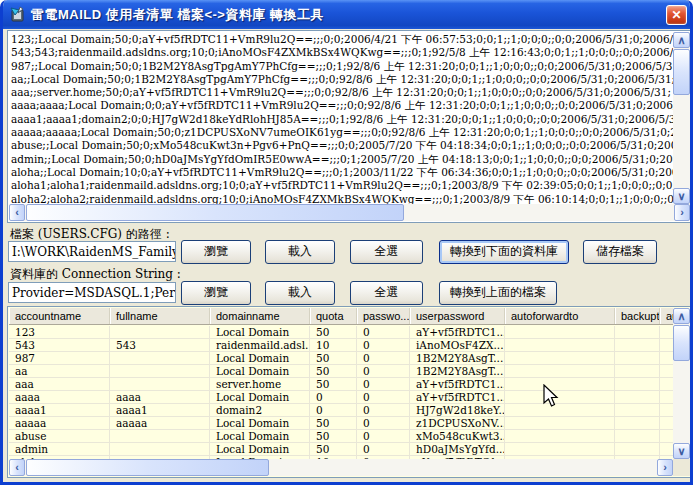 The width and height of the screenshot is (693, 485). What do you see at coordinates (160, 423) in the screenshot?
I see `cell-fullname: aaaaa` at bounding box center [160, 423].